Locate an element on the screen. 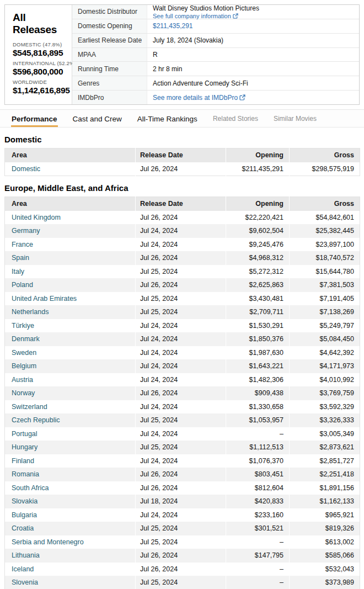  area-link-finland: Finland is located at coordinates (23, 461).